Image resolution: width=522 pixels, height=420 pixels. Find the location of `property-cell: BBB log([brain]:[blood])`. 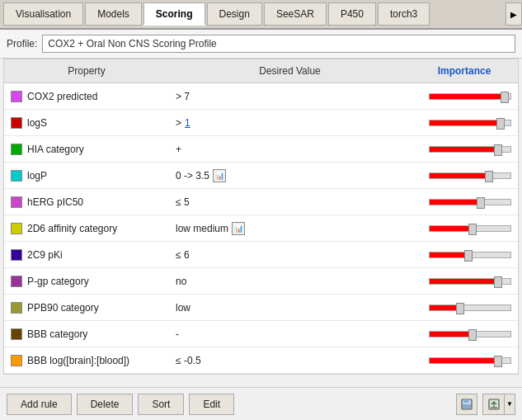

property-cell: BBB log([brain]:[blood]) is located at coordinates (87, 361).